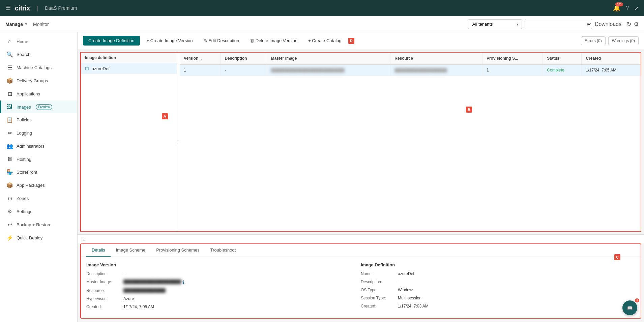 The height and width of the screenshot is (322, 644). What do you see at coordinates (413, 306) in the screenshot?
I see `id-created-value: 1/17/24, 7:03 AM` at bounding box center [413, 306].